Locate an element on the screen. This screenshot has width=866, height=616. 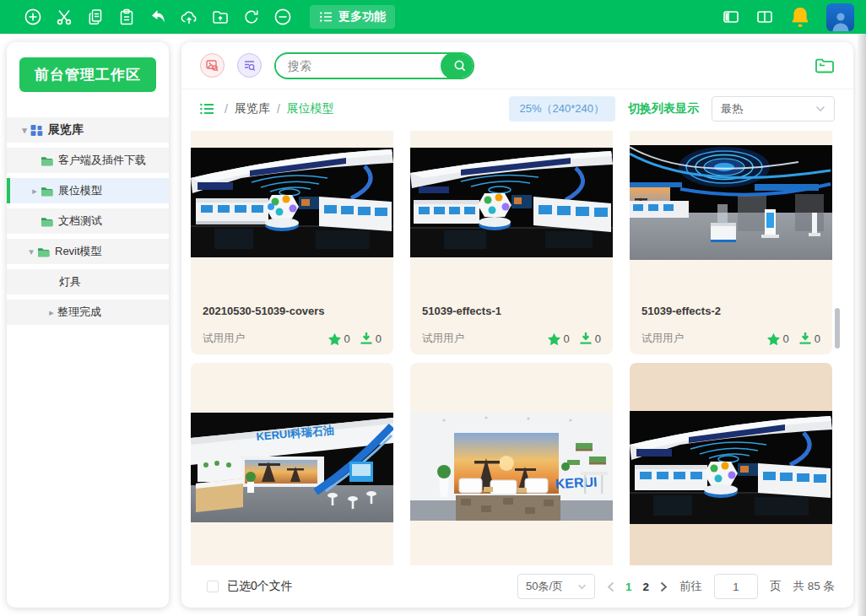
sidebar-item-label: 展览库 is located at coordinates (66, 130).